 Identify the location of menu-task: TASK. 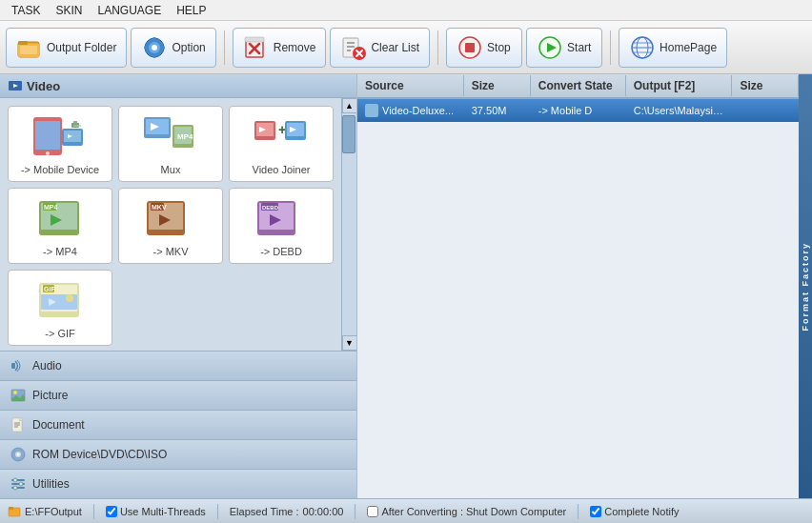
(26, 10).